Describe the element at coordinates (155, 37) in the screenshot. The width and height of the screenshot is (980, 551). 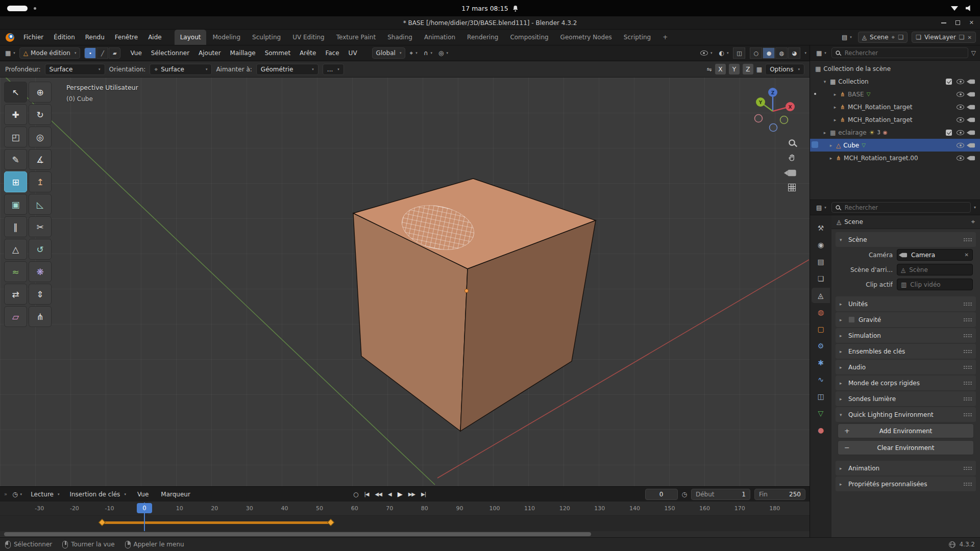
I see `top-menu-item: Aide` at that location.